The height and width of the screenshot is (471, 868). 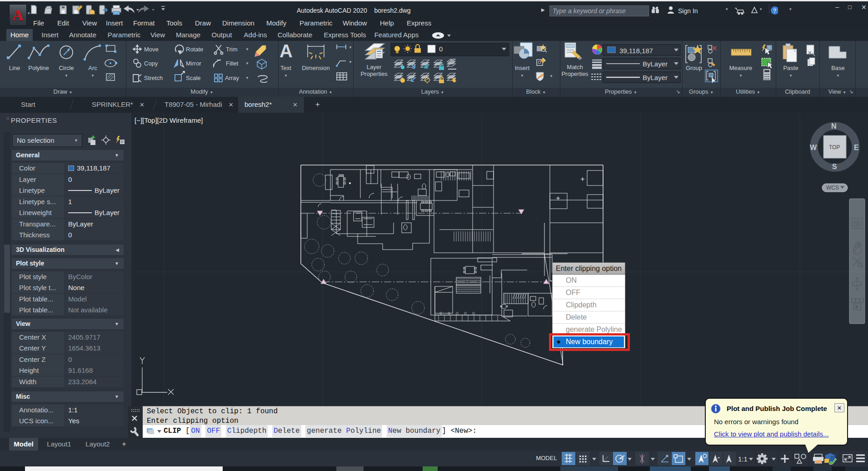 I want to click on svg-text: TOP, so click(x=834, y=147).